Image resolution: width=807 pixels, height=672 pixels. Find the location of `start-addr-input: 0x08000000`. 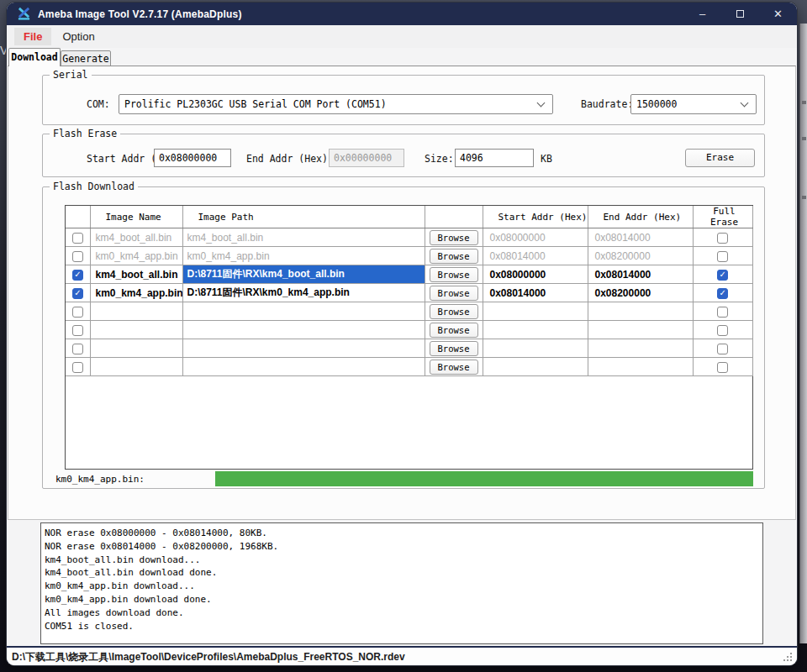

start-addr-input: 0x08000000 is located at coordinates (193, 158).